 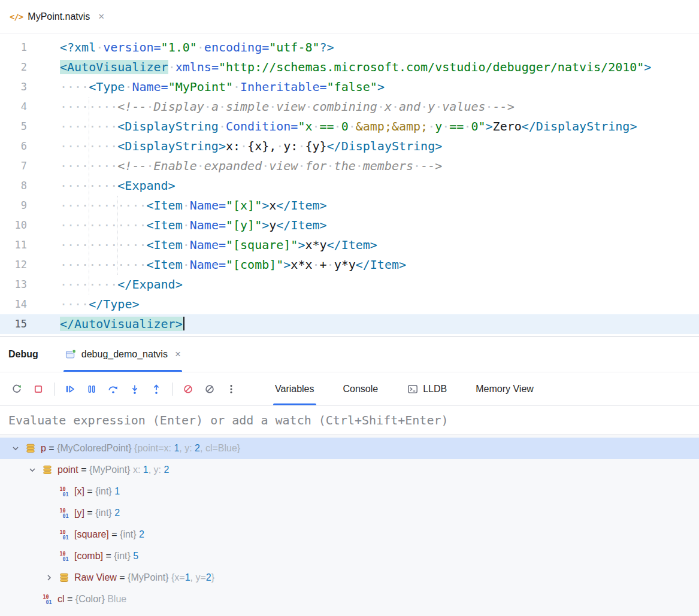 What do you see at coordinates (13, 48) in the screenshot?
I see `line-number: 1` at bounding box center [13, 48].